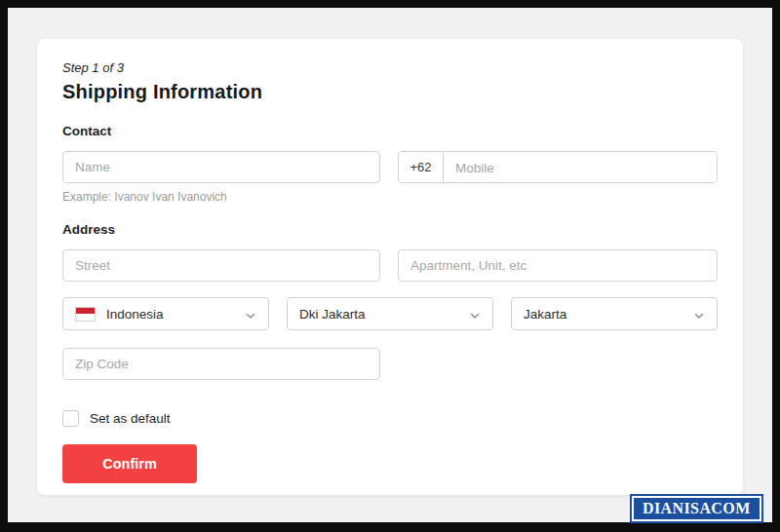 The width and height of the screenshot is (780, 532). What do you see at coordinates (558, 265) in the screenshot?
I see `apartment-field-wrap` at bounding box center [558, 265].